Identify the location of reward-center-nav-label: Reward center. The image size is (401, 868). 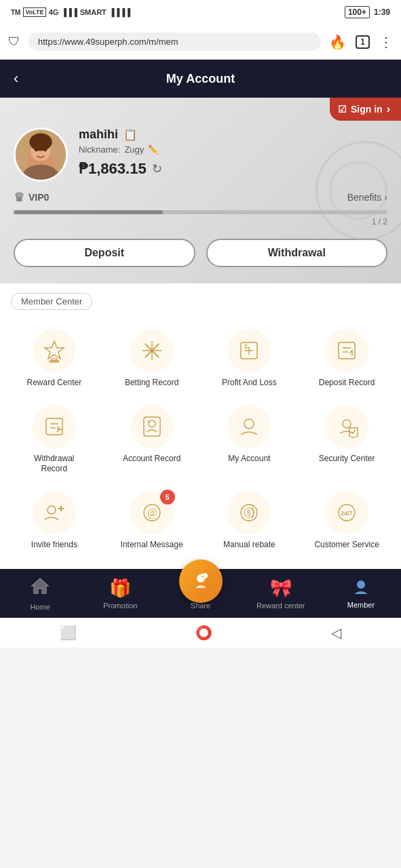
(281, 606).